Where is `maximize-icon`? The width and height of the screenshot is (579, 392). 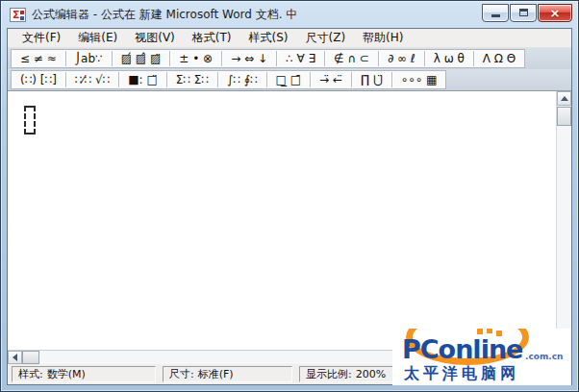
maximize-icon is located at coordinates (523, 12).